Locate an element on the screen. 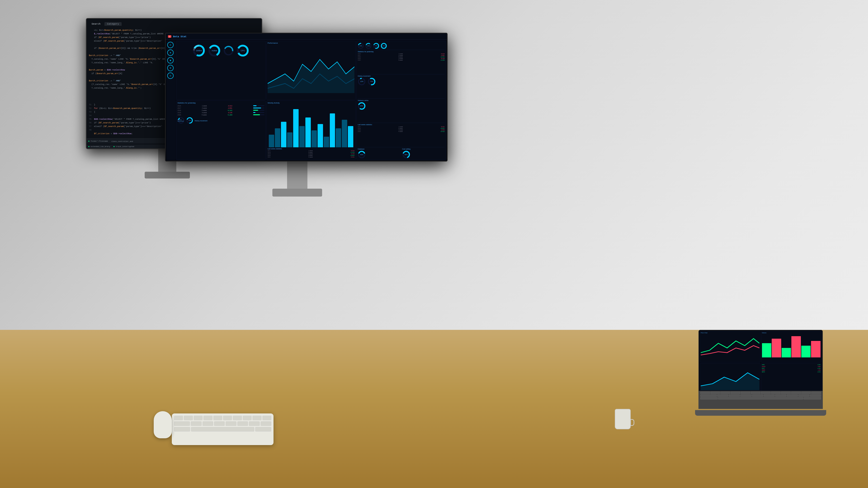  dashboard: β Beta Stat ⊙ ◈ ◉ ⊛ ◎ is located at coordinates (306, 97).